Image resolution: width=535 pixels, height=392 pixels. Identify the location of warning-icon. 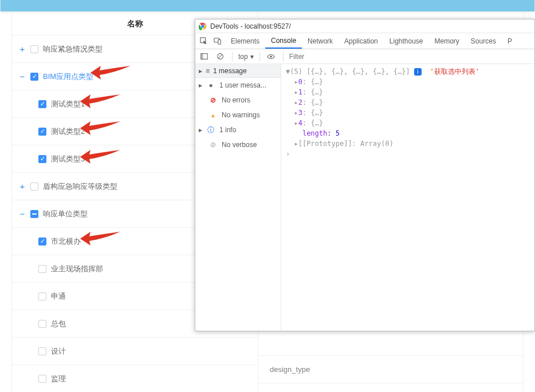
(213, 115).